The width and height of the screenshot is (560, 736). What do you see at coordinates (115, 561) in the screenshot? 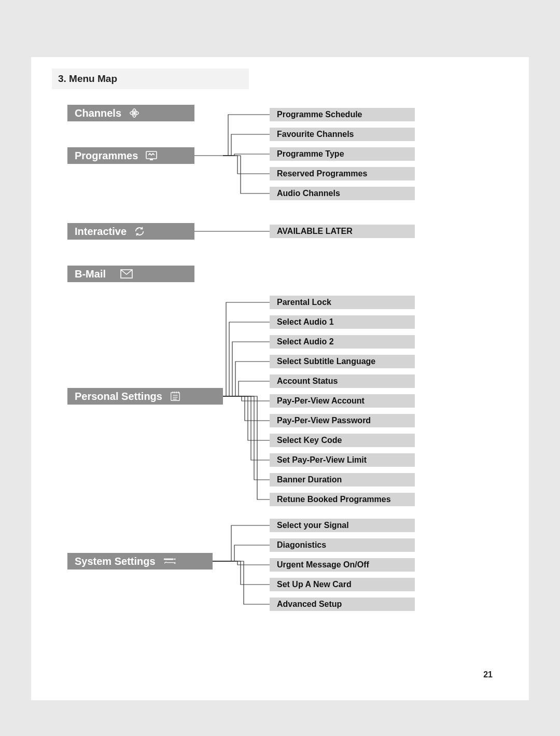
I see `menu-label: System Settings` at bounding box center [115, 561].